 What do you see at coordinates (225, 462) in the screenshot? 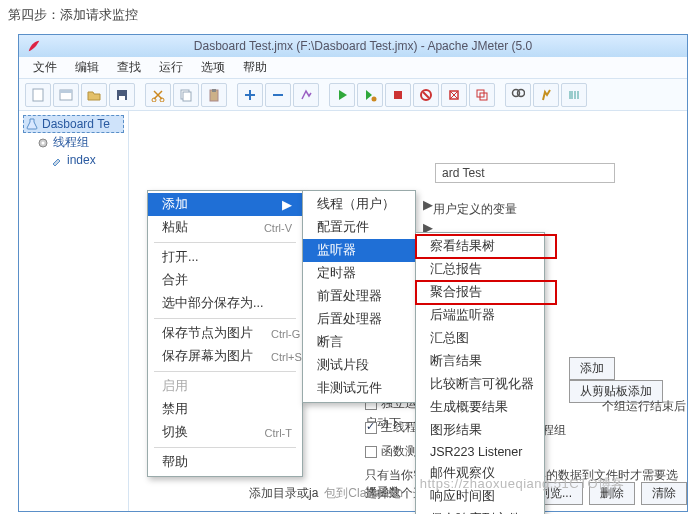
I see `mi-help: 帮助` at bounding box center [225, 462].